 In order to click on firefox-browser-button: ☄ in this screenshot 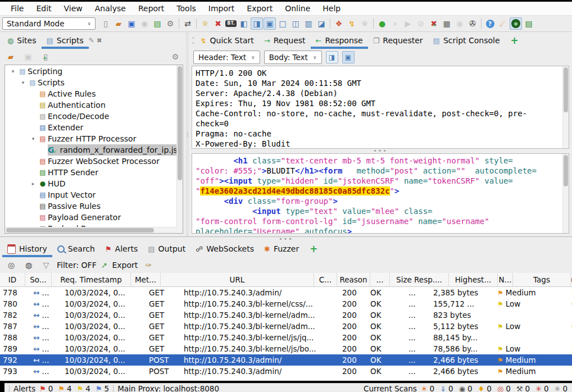, I will do `click(503, 24)`.